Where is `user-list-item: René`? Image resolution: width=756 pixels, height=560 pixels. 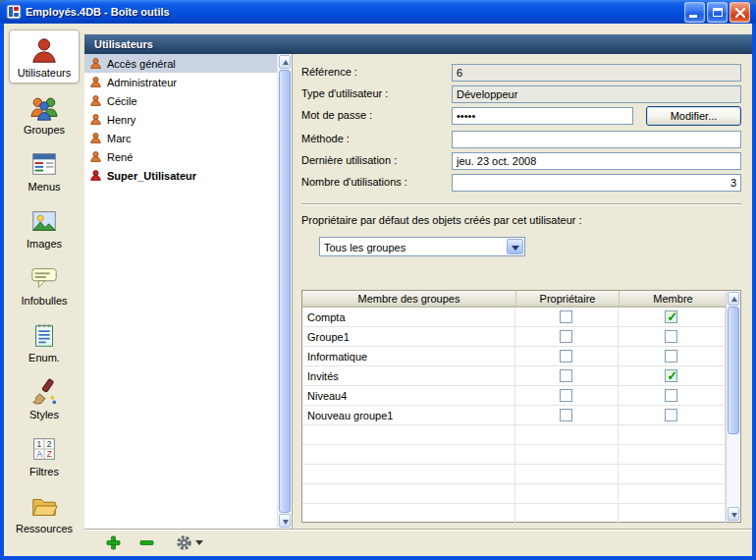 user-list-item: René is located at coordinates (189, 157).